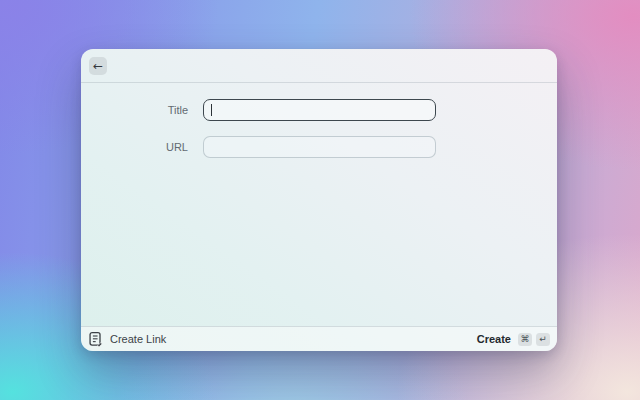 The width and height of the screenshot is (640, 400). What do you see at coordinates (127, 339) in the screenshot?
I see `footer-command-info: Create Link` at bounding box center [127, 339].